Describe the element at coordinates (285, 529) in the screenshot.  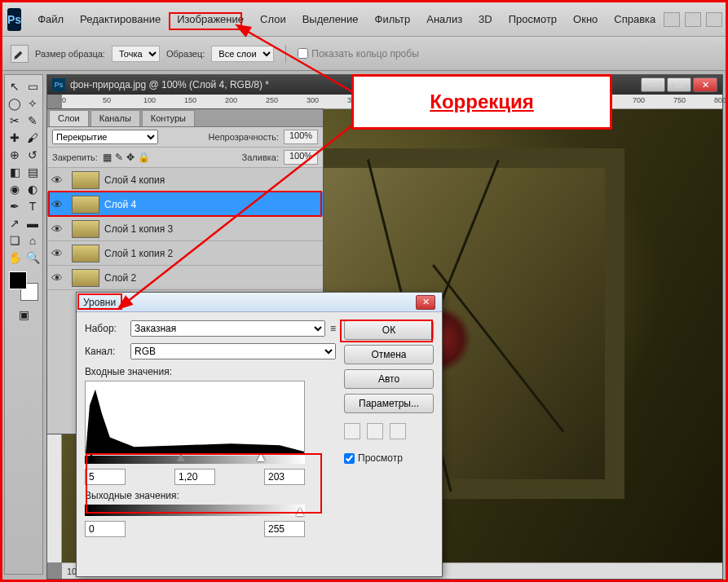
I see `output-high-input` at that location.